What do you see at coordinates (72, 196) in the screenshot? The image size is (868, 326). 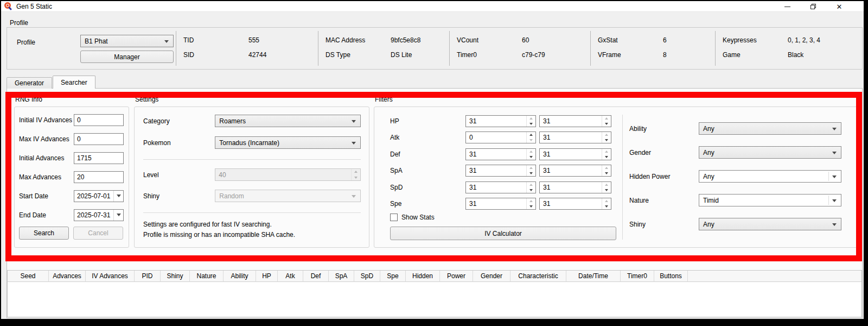 I see `rng-field-row: Start Date 2025-07-01` at bounding box center [72, 196].